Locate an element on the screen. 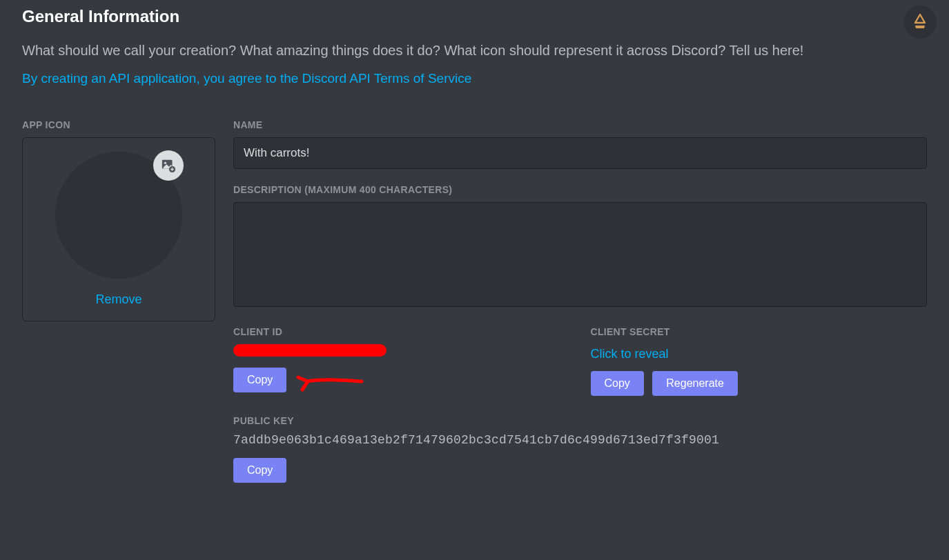 This screenshot has height=560, width=949. copy-public-key-button: Copy is located at coordinates (260, 470).